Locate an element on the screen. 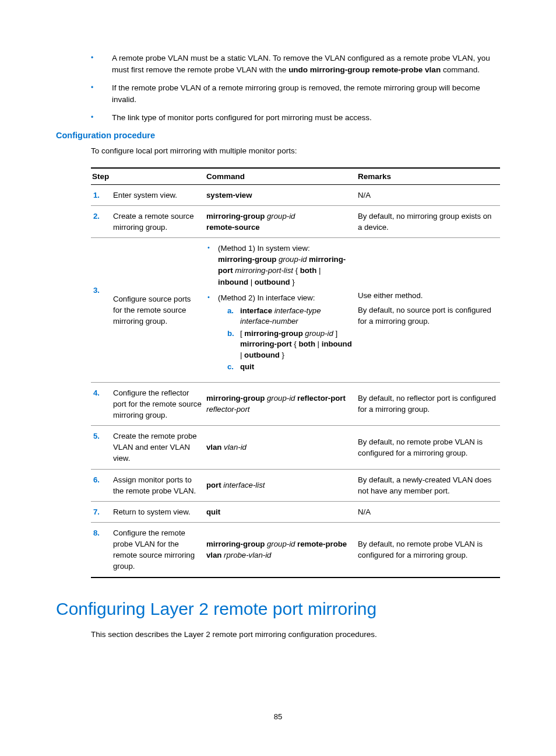  table-row: 7.Return to system view.quitN/A is located at coordinates (295, 512).